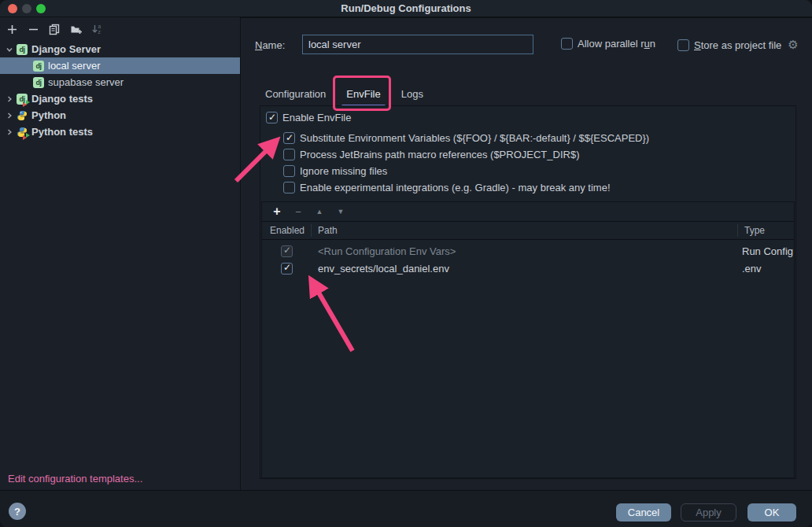 The image size is (812, 527). Describe the element at coordinates (277, 212) in the screenshot. I see `add-env-file-icon: +` at that location.